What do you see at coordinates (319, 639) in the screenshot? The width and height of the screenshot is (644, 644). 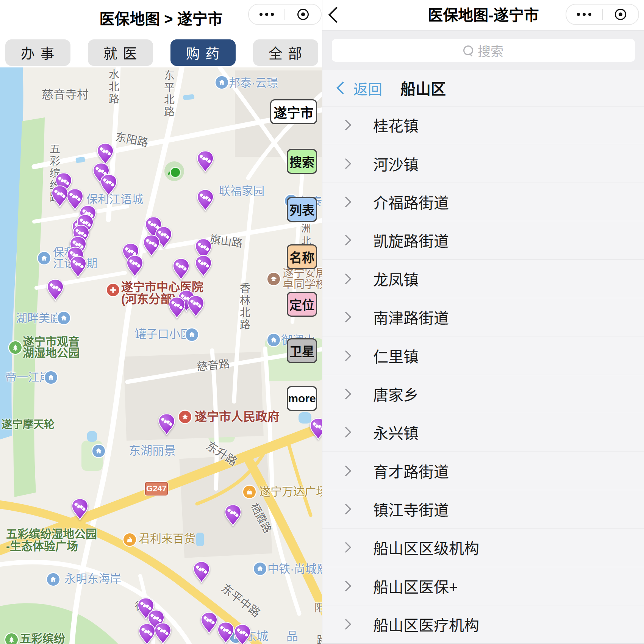 I see `map-label: 路` at bounding box center [319, 639].